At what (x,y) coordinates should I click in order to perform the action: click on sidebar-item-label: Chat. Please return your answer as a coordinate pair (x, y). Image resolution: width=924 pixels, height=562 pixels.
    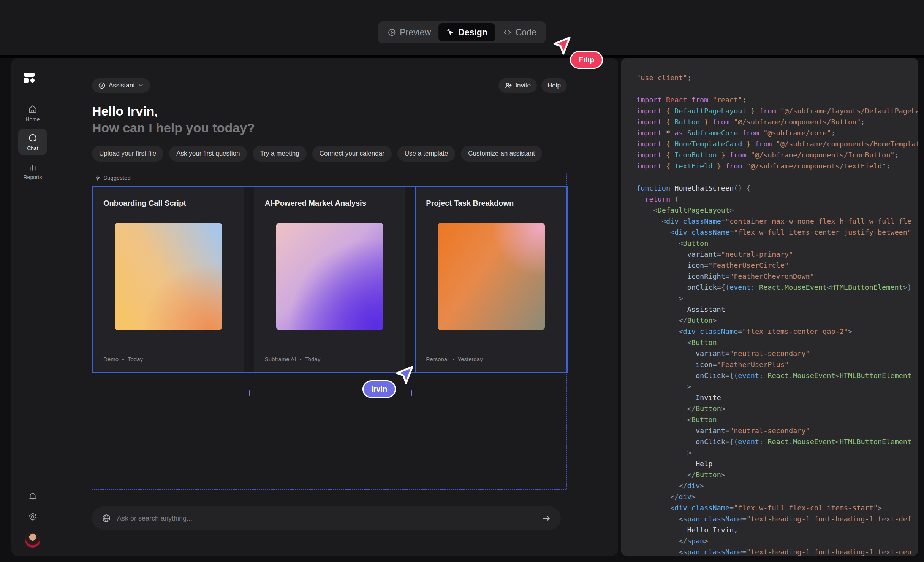
    Looking at the image, I should click on (33, 148).